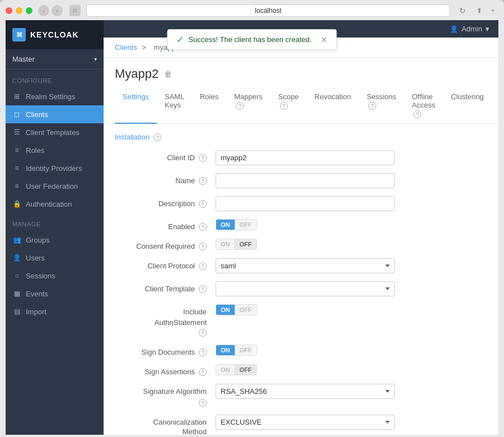 The image size is (504, 437). I want to click on name-group: Name ?, so click(301, 180).